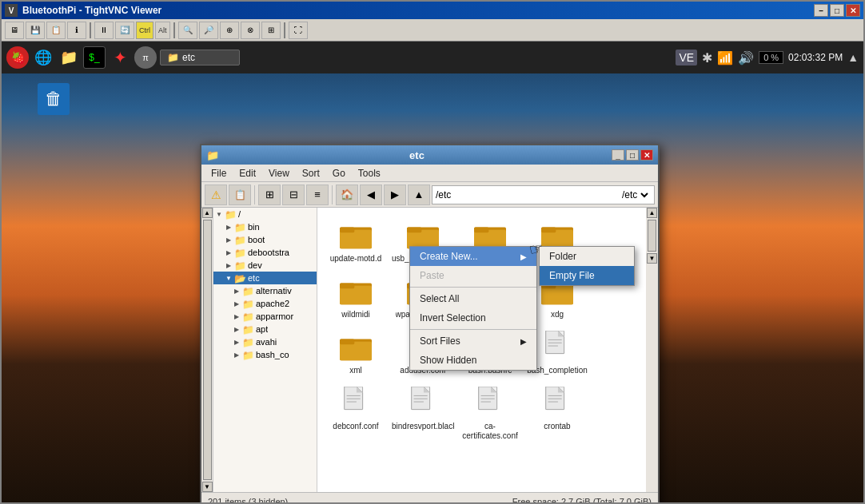  What do you see at coordinates (587, 256) in the screenshot?
I see `submenu-folder: Folder` at bounding box center [587, 256].